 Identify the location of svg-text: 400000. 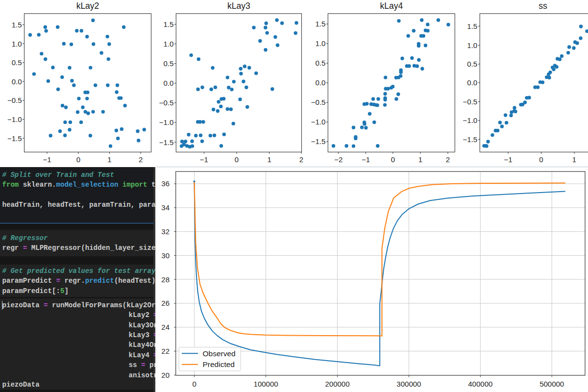
(480, 384).